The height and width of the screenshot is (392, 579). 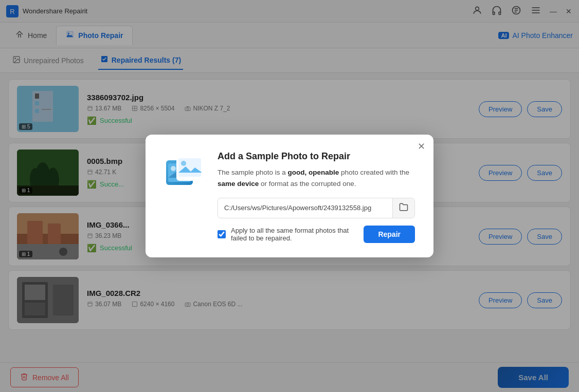 What do you see at coordinates (290, 197) in the screenshot?
I see `modal-body: Add a Sample Photo to Repair The sample …` at bounding box center [290, 197].